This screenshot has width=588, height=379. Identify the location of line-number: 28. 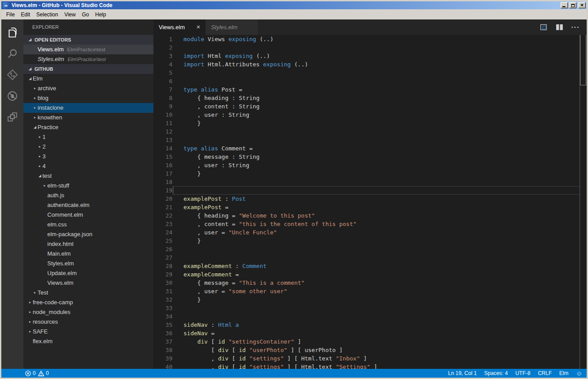
(163, 266).